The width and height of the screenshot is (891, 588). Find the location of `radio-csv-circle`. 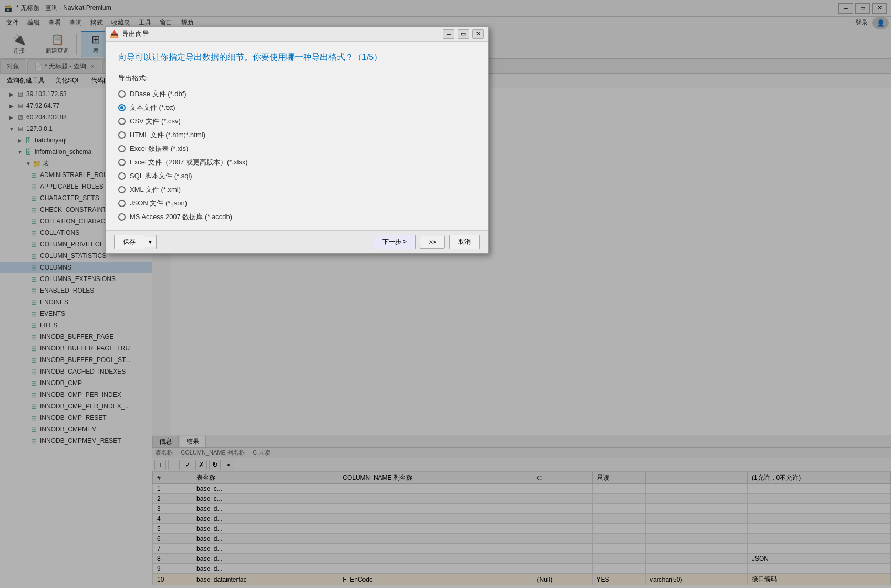

radio-csv-circle is located at coordinates (122, 121).